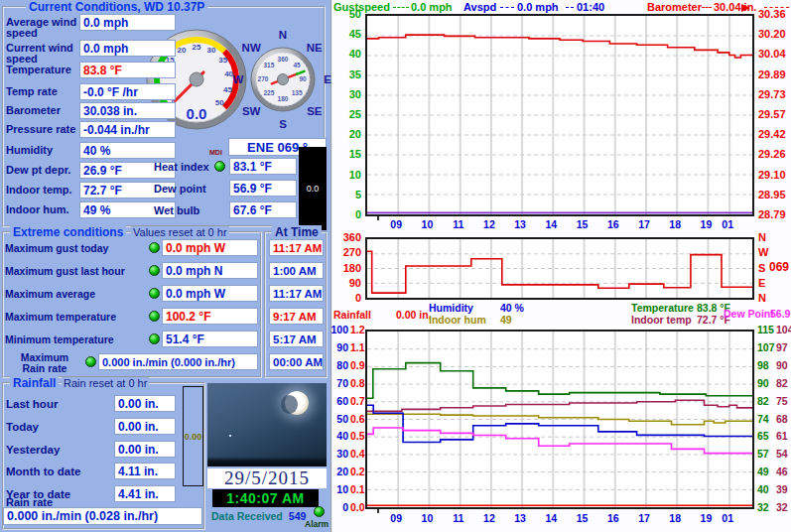 This screenshot has height=532, width=791. What do you see at coordinates (414, 315) in the screenshot?
I see `rainfall-graph-value: 0.00 in.` at bounding box center [414, 315].